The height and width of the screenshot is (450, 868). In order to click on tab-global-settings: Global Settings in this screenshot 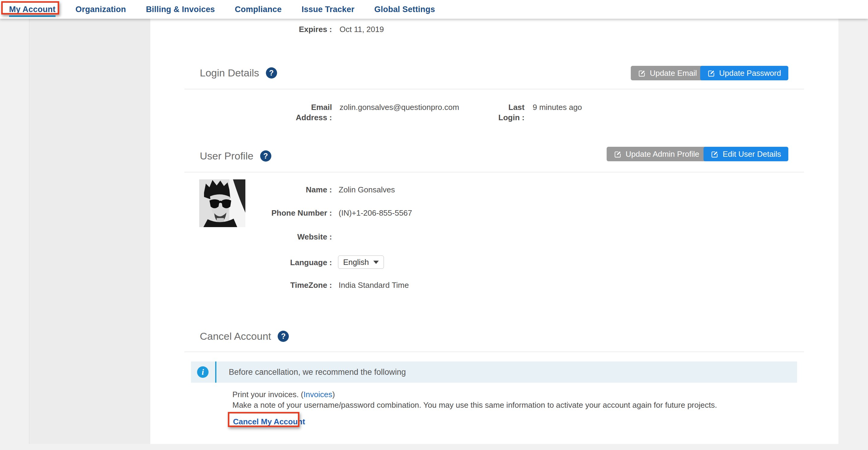, I will do `click(405, 9)`.